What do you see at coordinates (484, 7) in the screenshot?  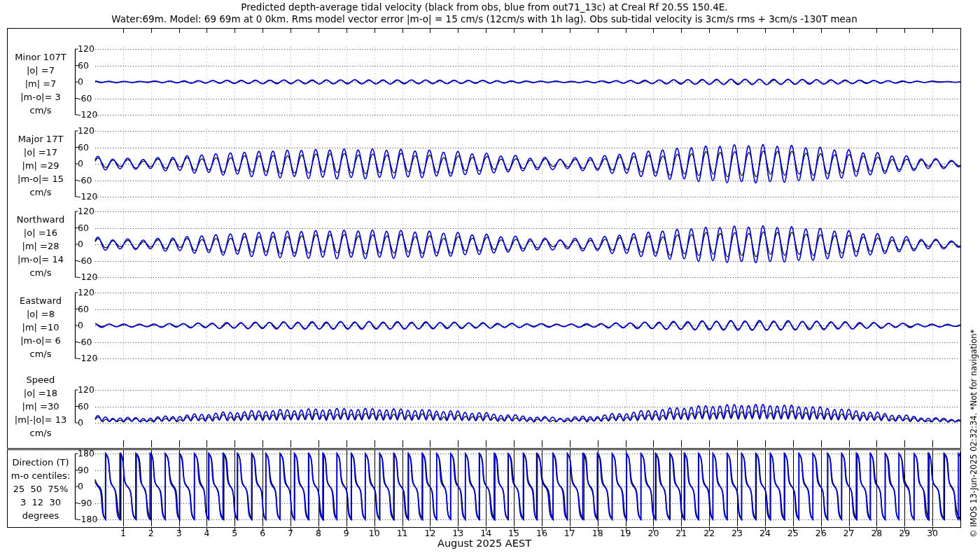 I see `figure-title-line1: Predicted depth-average tidal velocity (…` at bounding box center [484, 7].